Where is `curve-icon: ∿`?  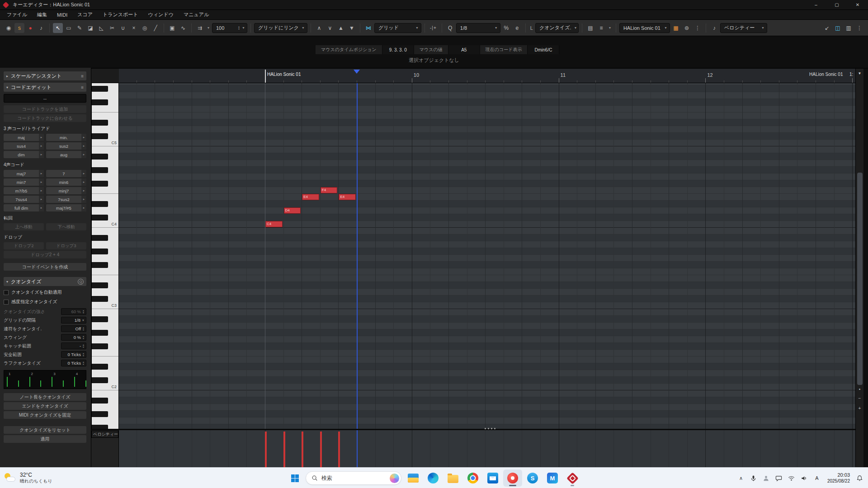
curve-icon: ∿ is located at coordinates (183, 28).